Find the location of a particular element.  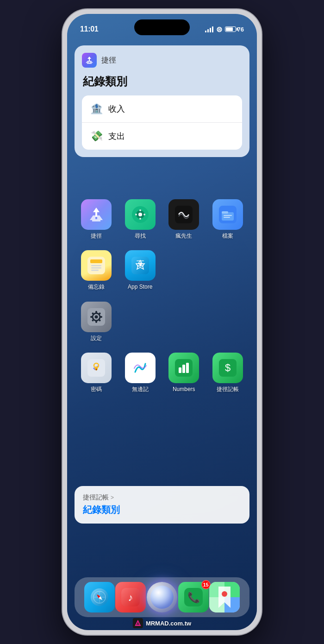

siri-orb is located at coordinates (162, 597).